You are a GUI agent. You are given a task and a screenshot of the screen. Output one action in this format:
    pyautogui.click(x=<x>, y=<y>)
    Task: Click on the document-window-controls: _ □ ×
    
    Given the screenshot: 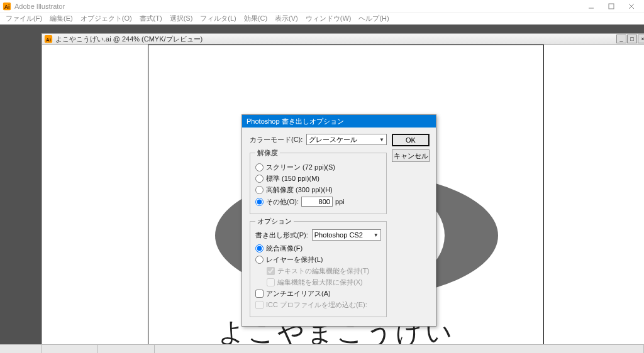 What is the action you would take?
    pyautogui.click(x=630, y=39)
    